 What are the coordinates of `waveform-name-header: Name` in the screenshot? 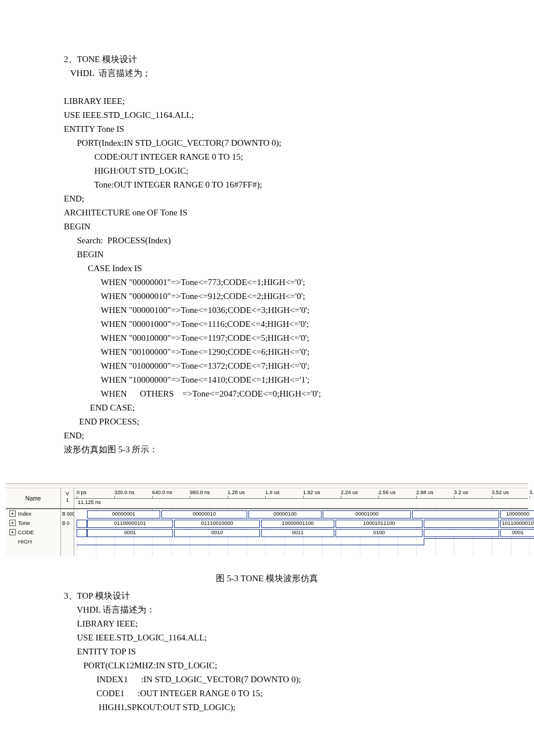 It's located at (34, 498).